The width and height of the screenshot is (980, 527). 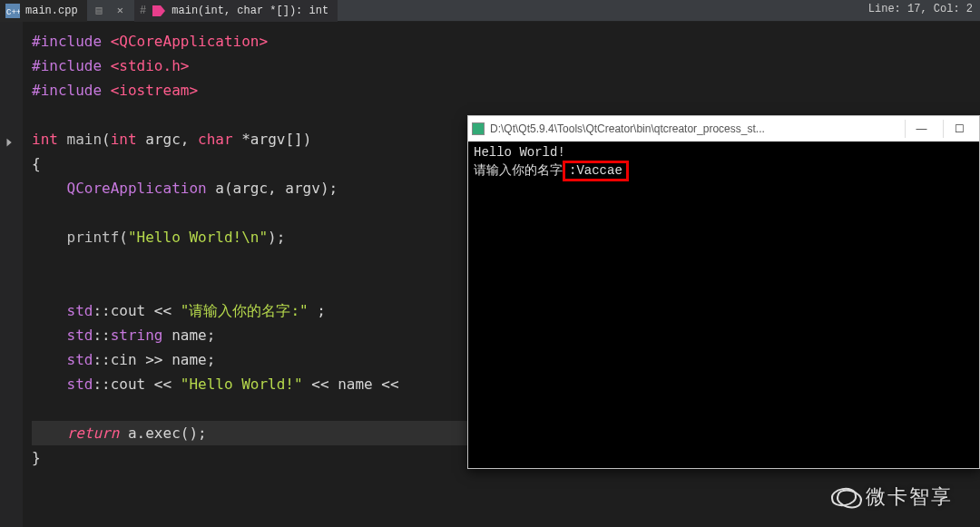 What do you see at coordinates (13, 13) in the screenshot?
I see `svg-text: C++` at bounding box center [13, 13].